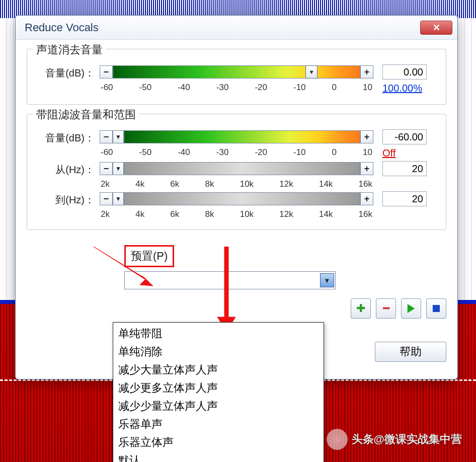  Describe the element at coordinates (411, 352) in the screenshot. I see `help-button: 帮助` at that location.